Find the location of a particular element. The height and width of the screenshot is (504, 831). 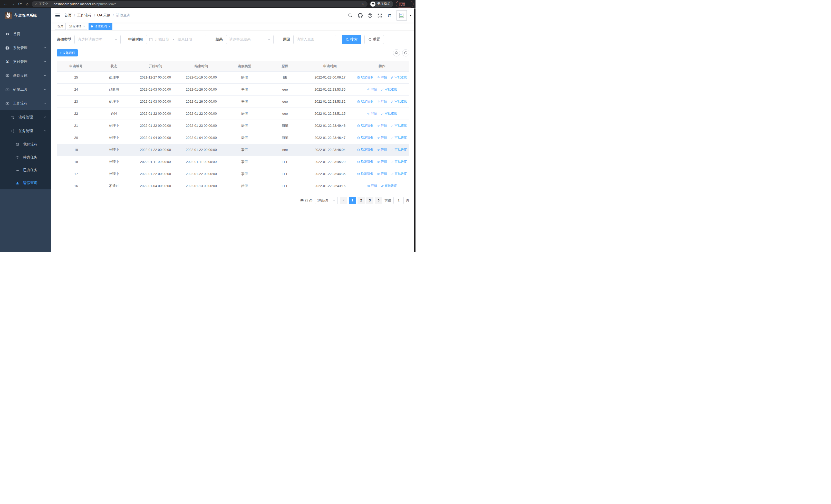

back-icon: ← is located at coordinates (5, 4).